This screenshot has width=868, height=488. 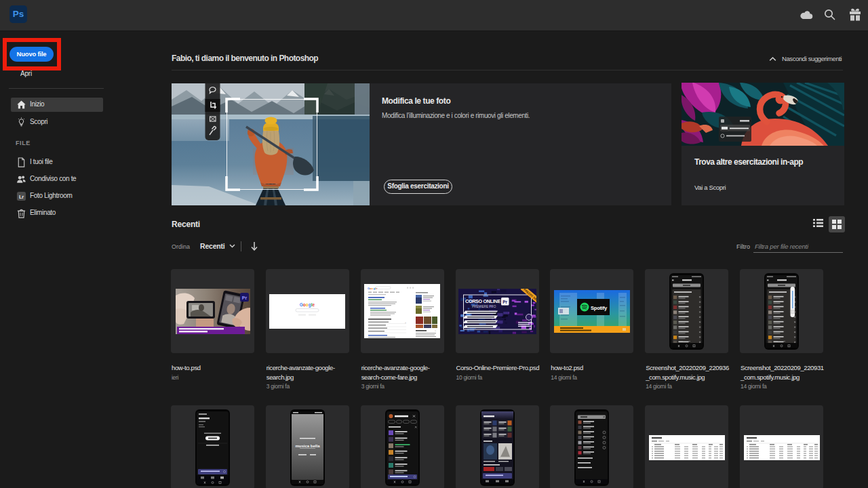 What do you see at coordinates (308, 446) in the screenshot?
I see `svg-text: musica bella` at bounding box center [308, 446].